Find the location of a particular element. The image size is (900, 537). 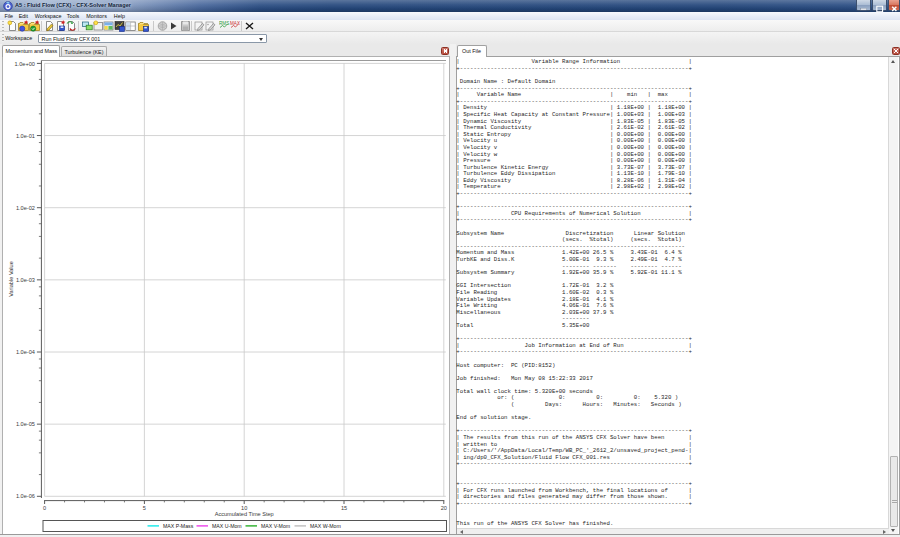

svg-text: 1.0e-02 is located at coordinates (26, 208).